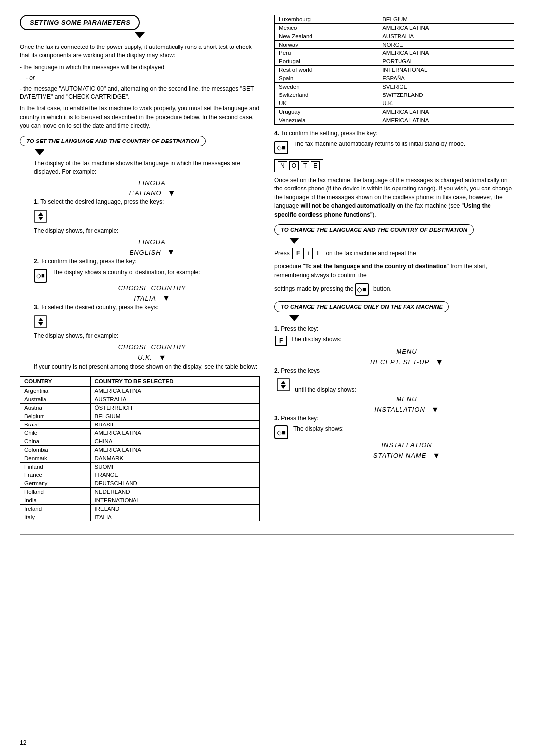  I want to click on display-shows-1: The display shows, for example:, so click(146, 231).